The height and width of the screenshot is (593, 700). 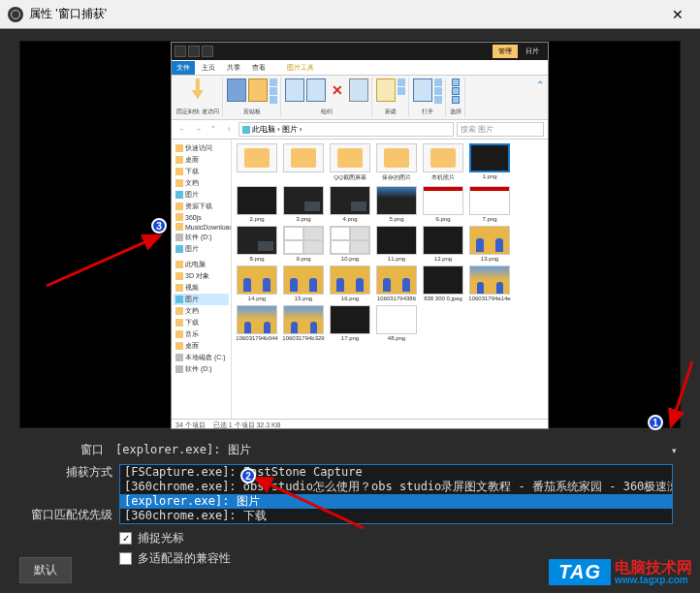 What do you see at coordinates (443, 283) in the screenshot?
I see `file-thumb: 838 300 0.jpeg` at bounding box center [443, 283].